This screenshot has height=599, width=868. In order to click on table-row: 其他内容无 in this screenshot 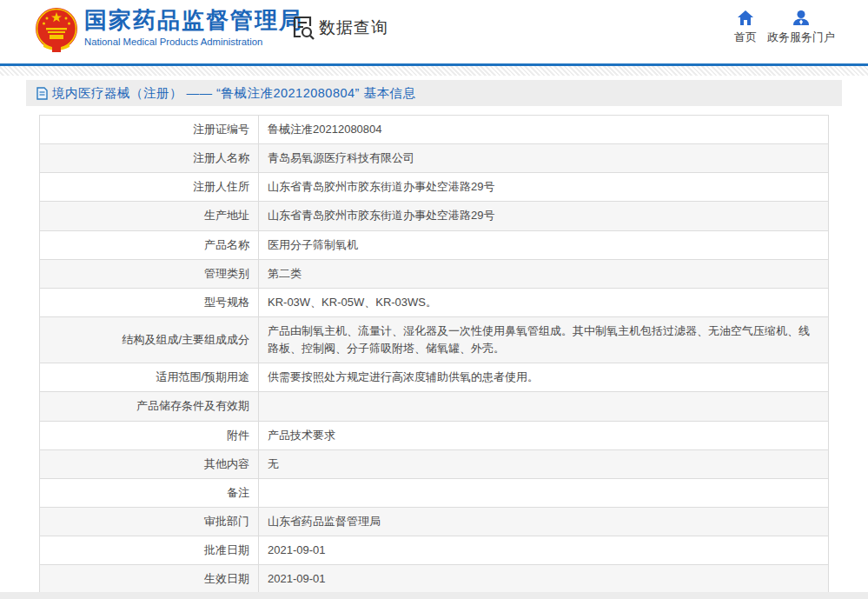, I will do `click(434, 464)`.